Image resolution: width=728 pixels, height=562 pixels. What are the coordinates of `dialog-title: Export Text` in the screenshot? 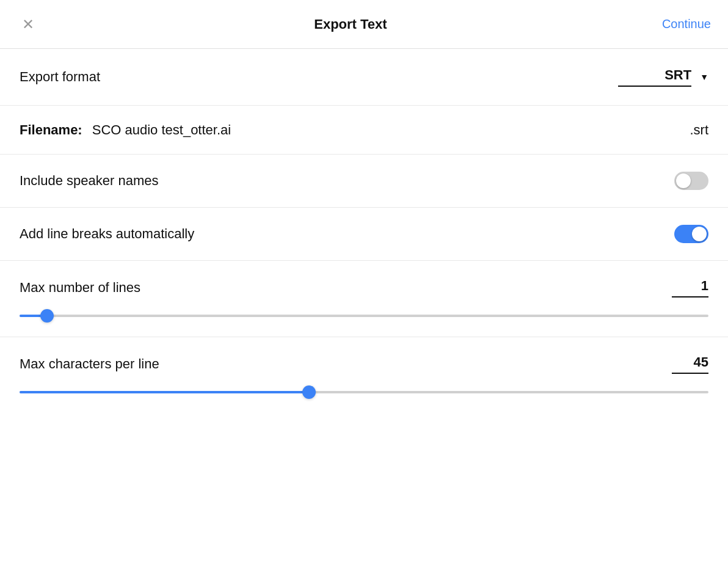 It's located at (351, 24).